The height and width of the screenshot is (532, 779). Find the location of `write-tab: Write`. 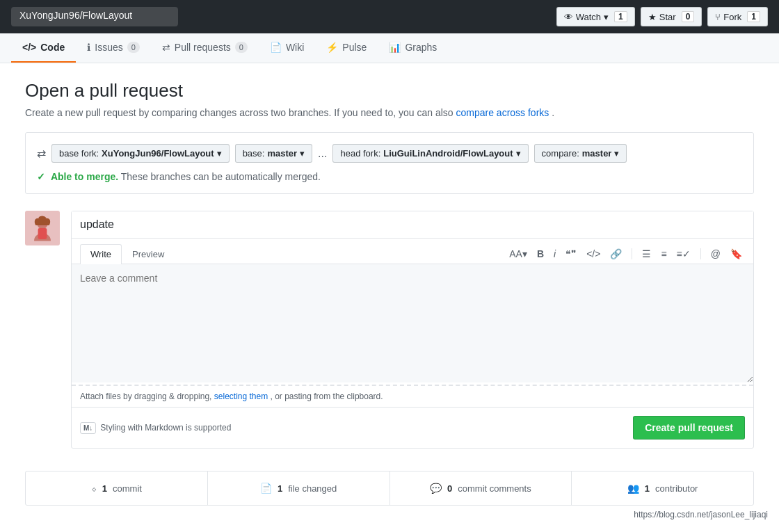

write-tab: Write is located at coordinates (101, 255).